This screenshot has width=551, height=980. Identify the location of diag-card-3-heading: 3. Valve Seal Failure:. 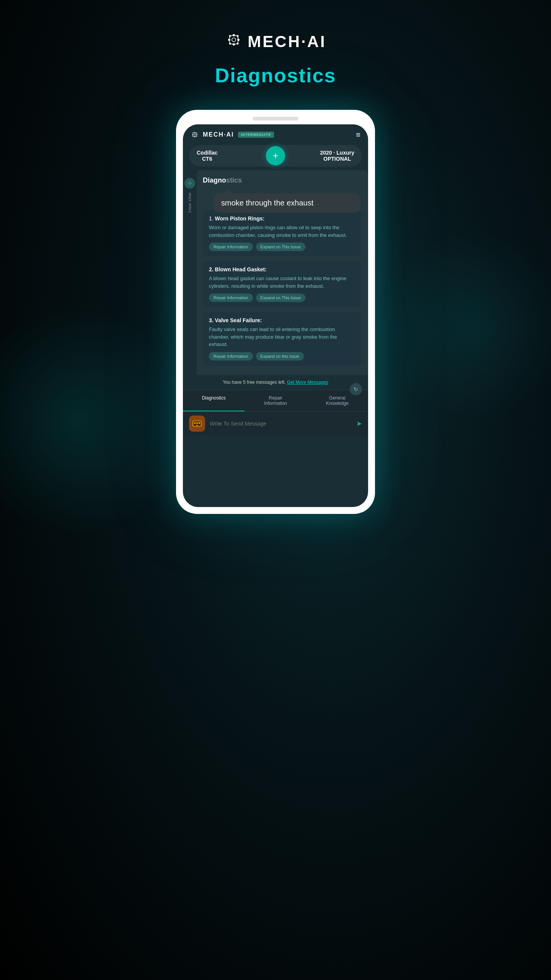
(236, 320).